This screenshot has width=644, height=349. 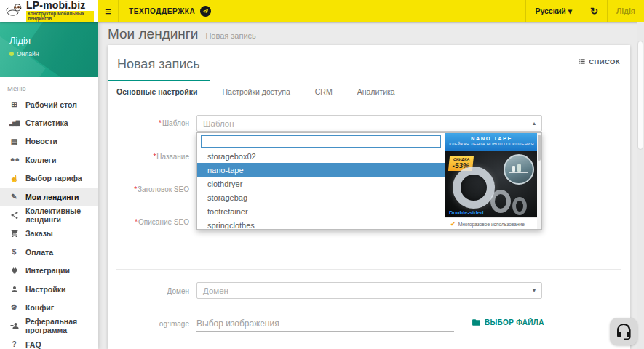 I want to click on bar-chart-icon: ▂▅▇, so click(x=15, y=123).